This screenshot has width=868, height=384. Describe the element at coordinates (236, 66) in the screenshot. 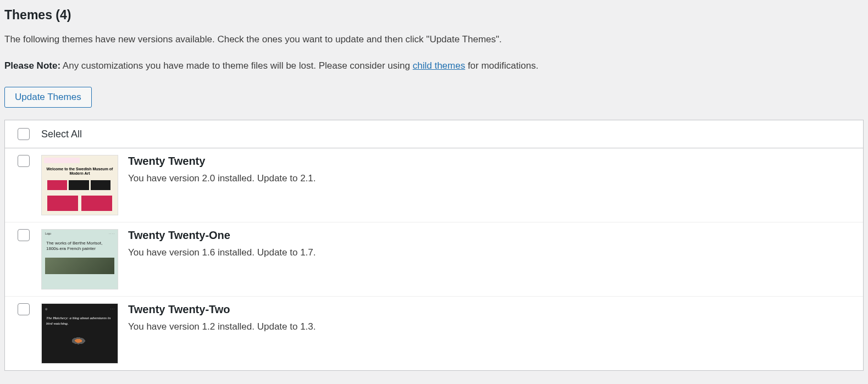

I see `note-body-before: Any customizations you have made to them…` at that location.